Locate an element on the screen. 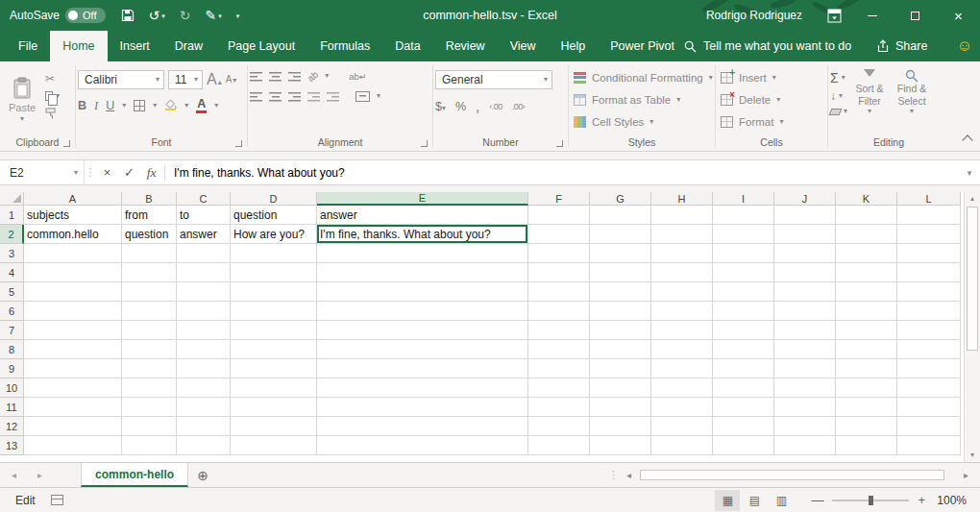 This screenshot has height=512, width=980. cell-K8 is located at coordinates (867, 350).